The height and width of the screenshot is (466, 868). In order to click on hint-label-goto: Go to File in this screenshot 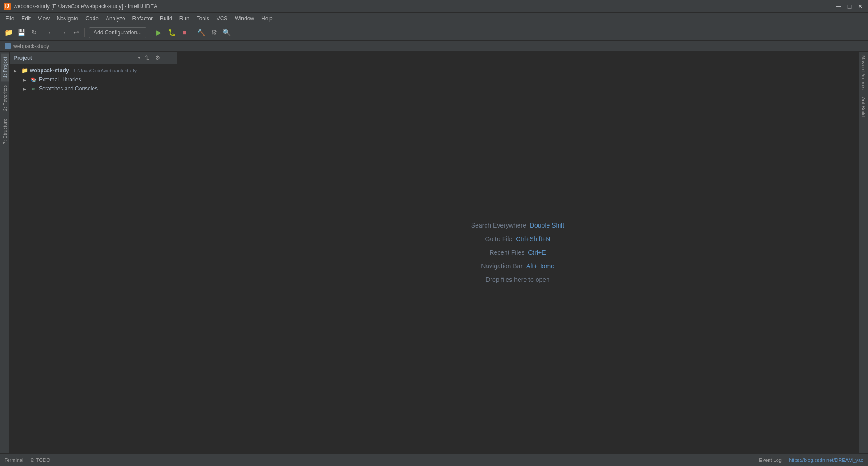, I will do `click(499, 239)`.